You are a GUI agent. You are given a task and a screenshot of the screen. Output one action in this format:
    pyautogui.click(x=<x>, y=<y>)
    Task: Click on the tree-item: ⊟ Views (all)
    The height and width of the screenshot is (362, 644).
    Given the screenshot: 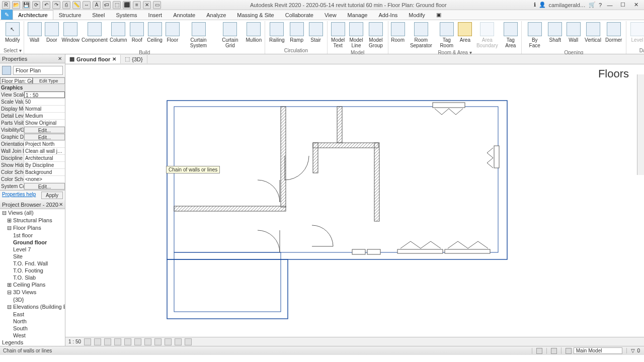 What is the action you would take?
    pyautogui.click(x=32, y=213)
    